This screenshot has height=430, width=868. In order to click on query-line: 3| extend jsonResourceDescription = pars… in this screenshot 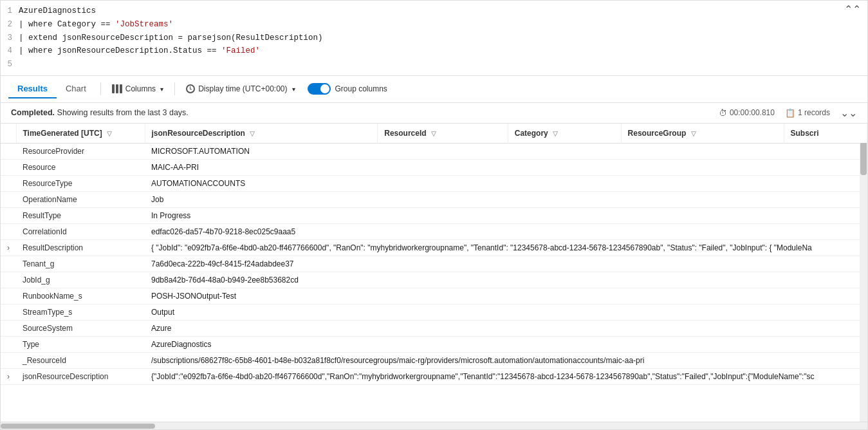, I will do `click(434, 39)`.